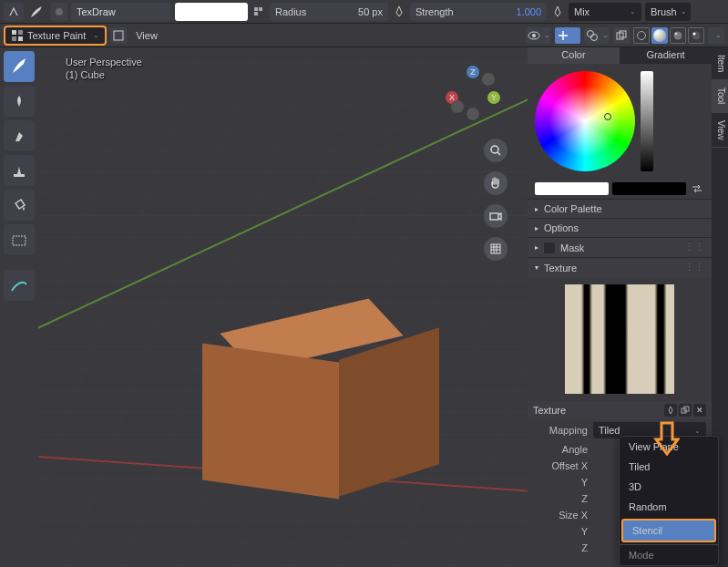 The height and width of the screenshot is (567, 728). I want to click on radius-field: Radius 50 px, so click(329, 12).